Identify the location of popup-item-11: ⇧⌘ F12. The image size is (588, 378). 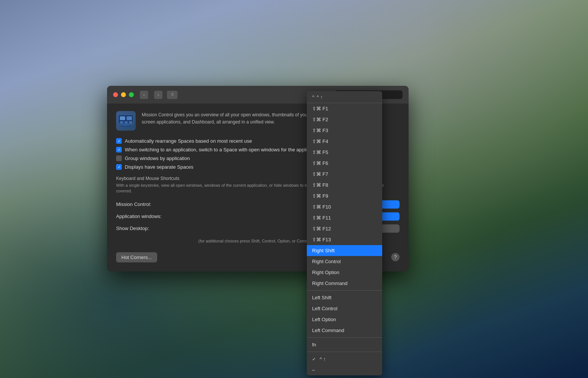
(345, 229).